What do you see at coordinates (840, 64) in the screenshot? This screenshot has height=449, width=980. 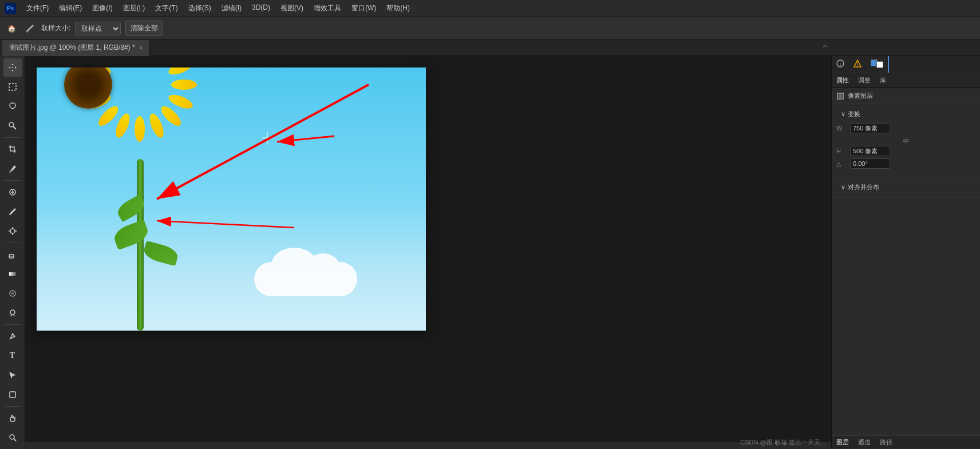 I see `info-icon-tab: i` at bounding box center [840, 64].